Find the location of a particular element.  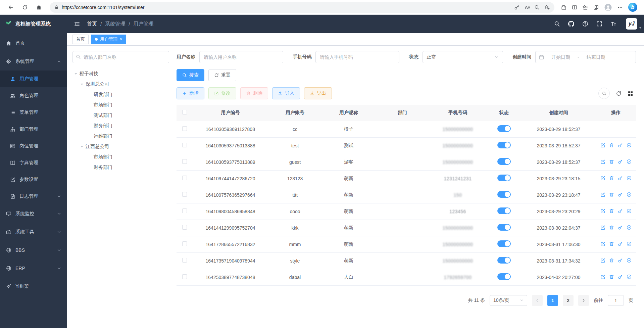

tree-node-dept: 测试部门 is located at coordinates (121, 115).